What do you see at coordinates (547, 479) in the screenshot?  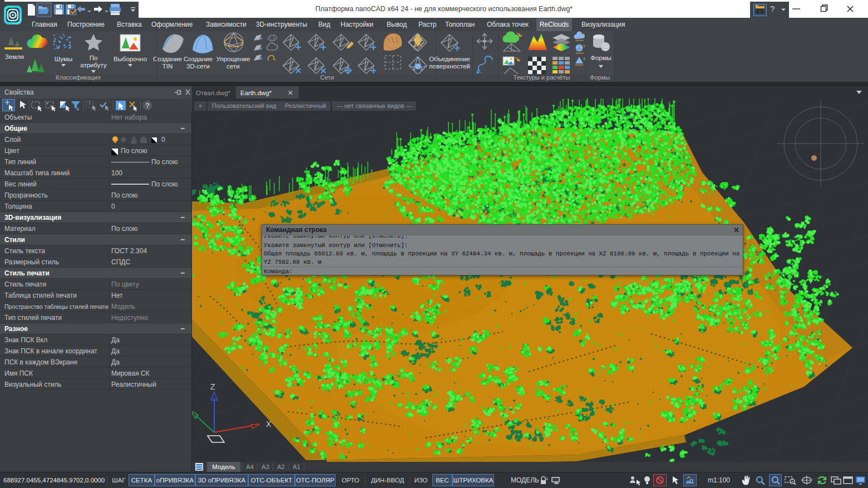 I see `svg-text: ƛ` at bounding box center [547, 479].